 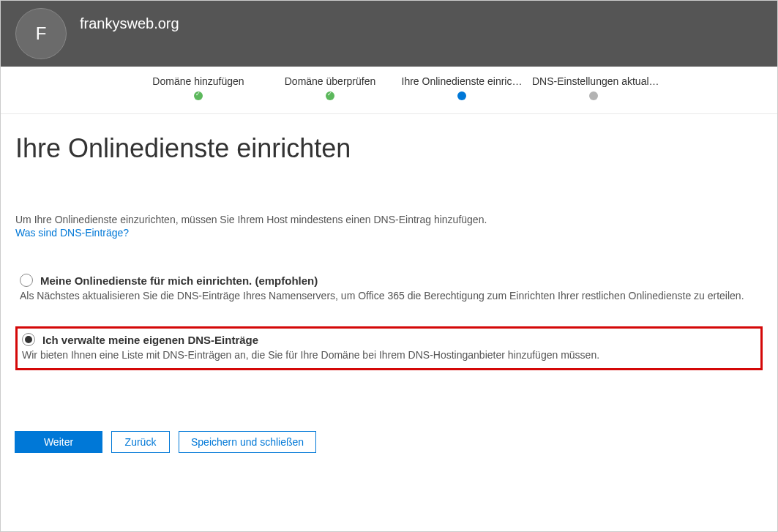 I want to click on stepper: Domäne hinzufügen Domäne überprüfen Ihre…, so click(x=389, y=91).